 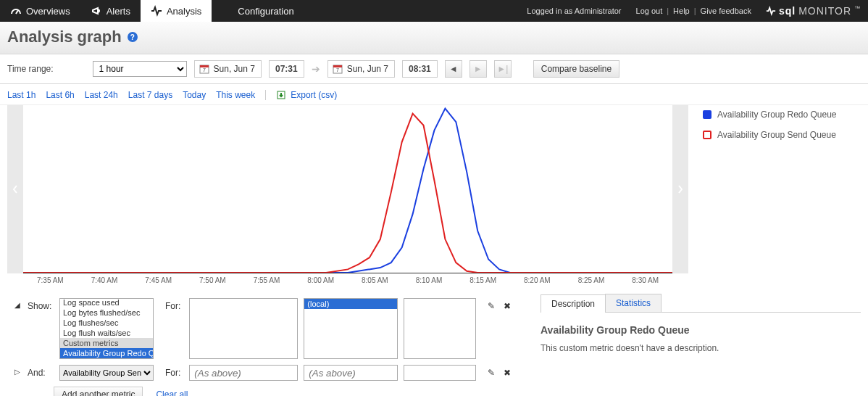 What do you see at coordinates (858, 9) in the screenshot?
I see `brand-tm: ™` at bounding box center [858, 9].